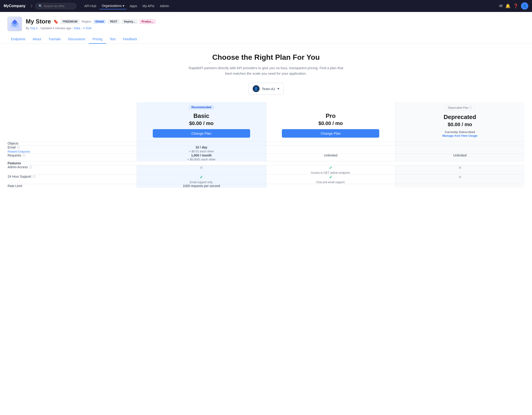 The image size is (532, 415). Describe the element at coordinates (31, 167) in the screenshot. I see `info-icon-admin: ⓘ` at that location.